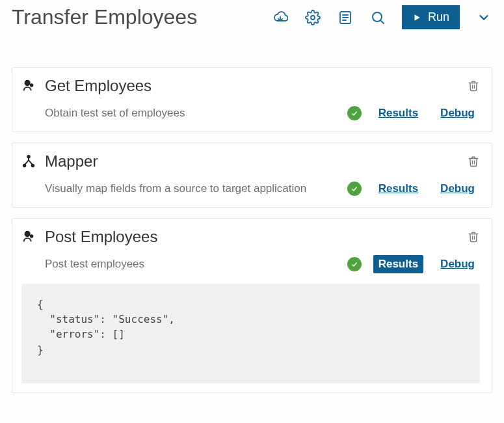 This screenshot has width=504, height=423. What do you see at coordinates (280, 18) in the screenshot?
I see `cloud-download-icon` at bounding box center [280, 18].